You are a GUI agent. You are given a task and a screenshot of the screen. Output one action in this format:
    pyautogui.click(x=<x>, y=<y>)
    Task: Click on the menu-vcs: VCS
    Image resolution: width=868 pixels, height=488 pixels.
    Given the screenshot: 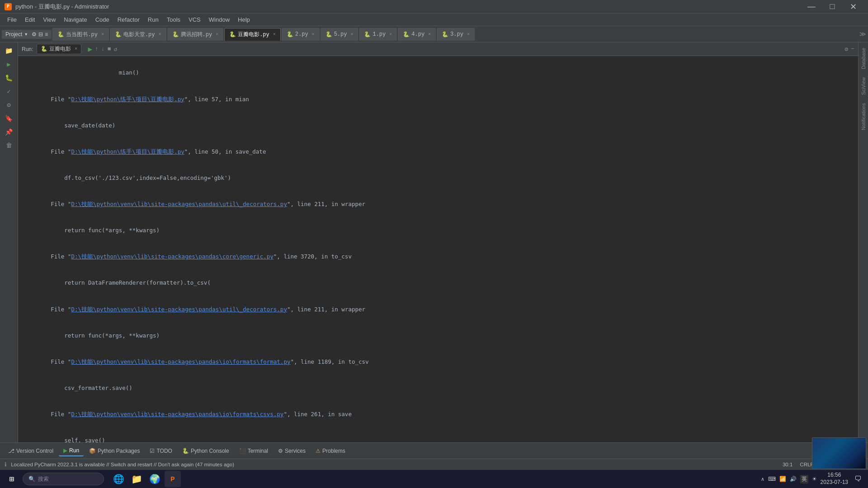 What is the action you would take?
    pyautogui.click(x=194, y=20)
    